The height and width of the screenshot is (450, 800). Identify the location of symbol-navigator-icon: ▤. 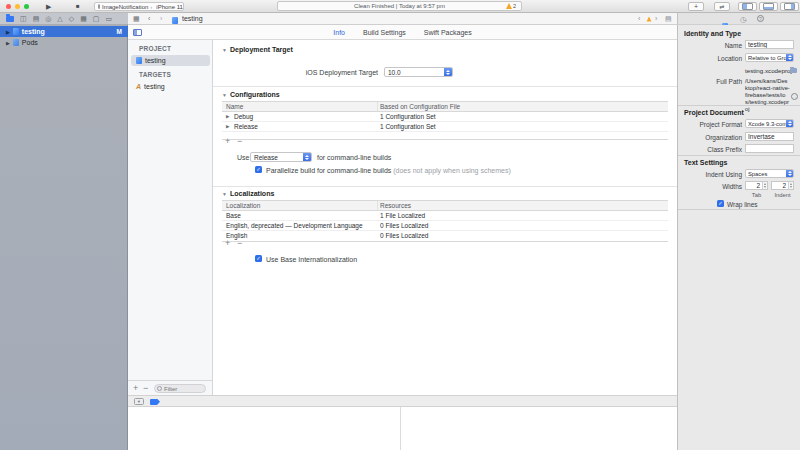
(36, 19).